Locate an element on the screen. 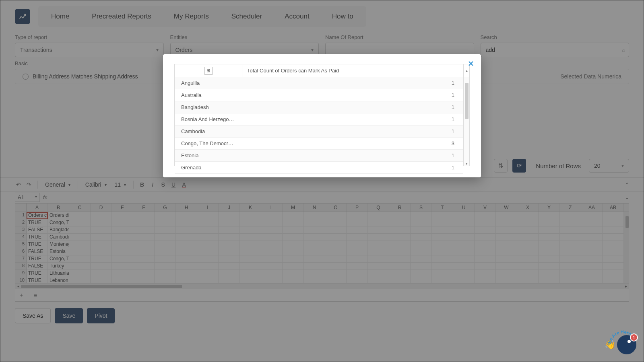 This screenshot has width=644, height=362. pivot-row-label: Estonia is located at coordinates (208, 155).